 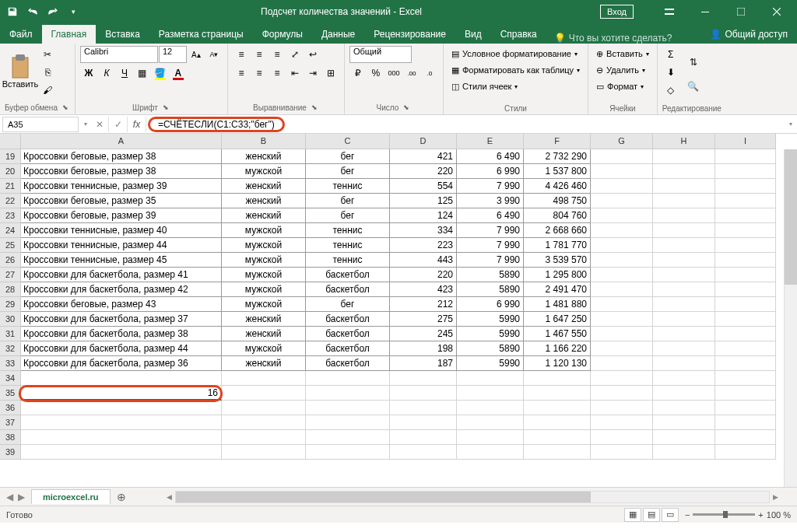 What do you see at coordinates (423, 348) in the screenshot?
I see `cell: 198` at bounding box center [423, 348].